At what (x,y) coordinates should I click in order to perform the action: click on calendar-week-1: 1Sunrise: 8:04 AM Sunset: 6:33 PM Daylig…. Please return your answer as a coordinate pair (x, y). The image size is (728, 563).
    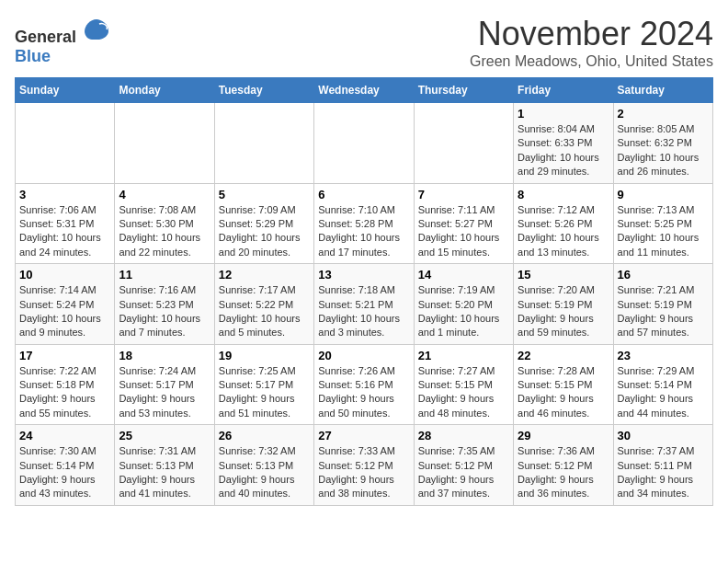
    Looking at the image, I should click on (364, 144).